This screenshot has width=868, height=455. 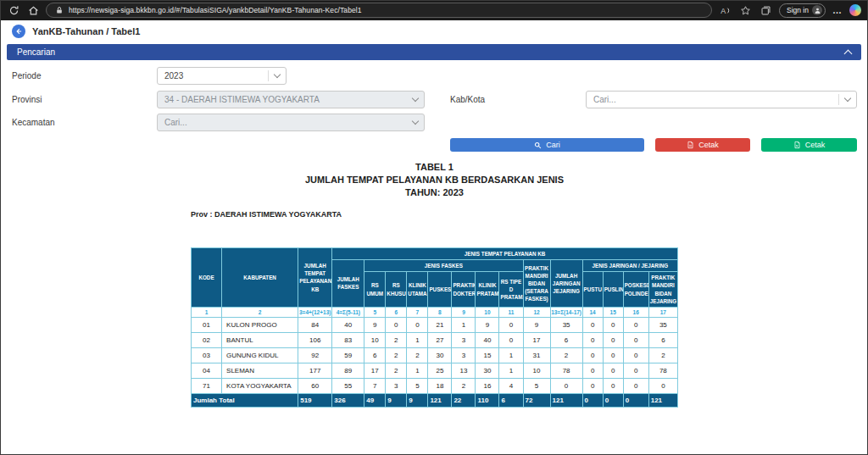 I want to click on total-value: 110, so click(x=487, y=400).